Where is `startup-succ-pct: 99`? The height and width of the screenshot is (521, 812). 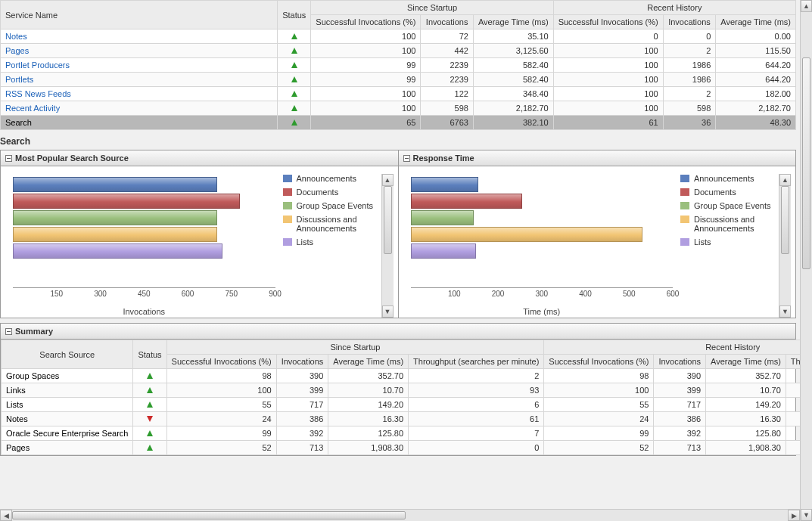 startup-succ-pct: 99 is located at coordinates (366, 80).